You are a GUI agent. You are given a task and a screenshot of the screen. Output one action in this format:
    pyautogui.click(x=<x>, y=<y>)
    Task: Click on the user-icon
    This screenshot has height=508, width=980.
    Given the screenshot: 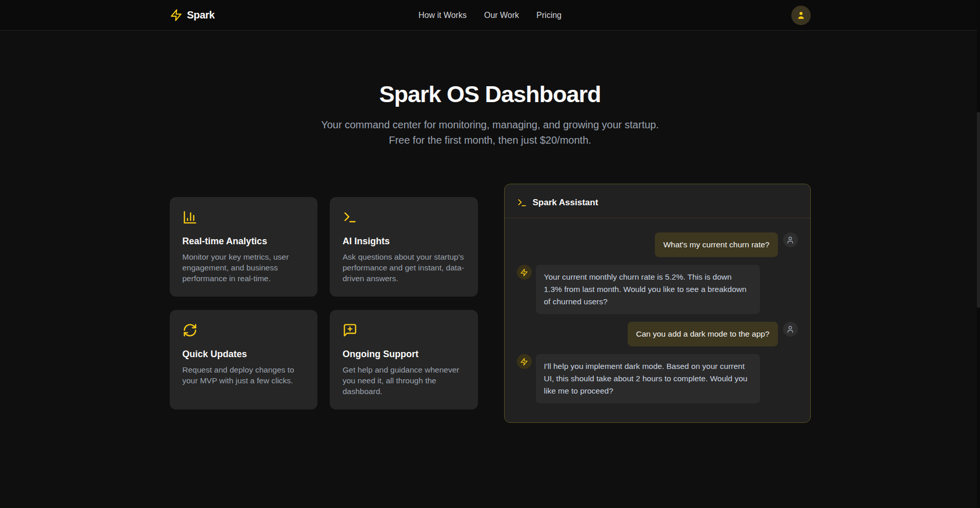 What is the action you would take?
    pyautogui.click(x=801, y=15)
    